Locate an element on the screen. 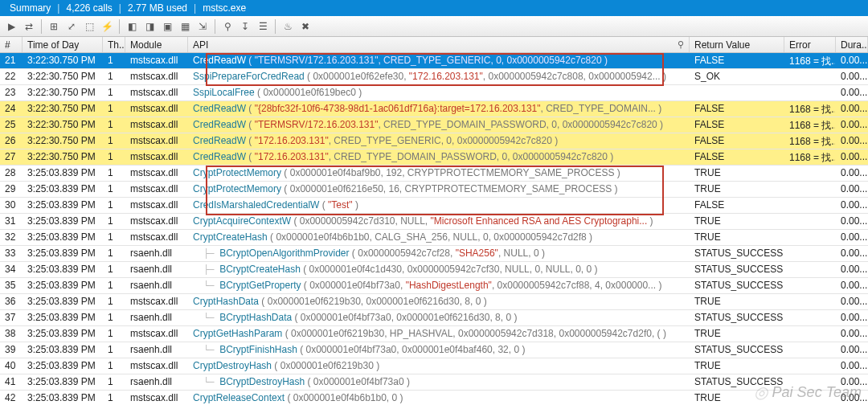  col-api: API ⚲ is located at coordinates (439, 45).